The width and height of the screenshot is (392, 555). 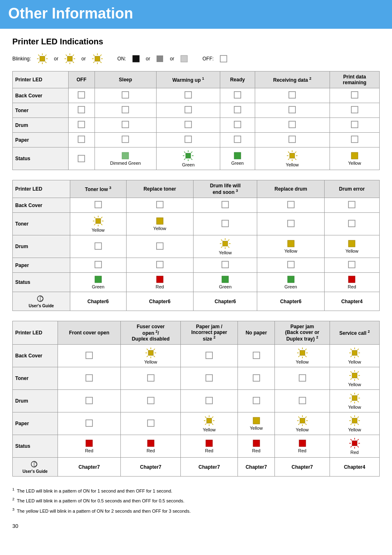 I want to click on table1-row-paper: Paper, so click(x=196, y=140).